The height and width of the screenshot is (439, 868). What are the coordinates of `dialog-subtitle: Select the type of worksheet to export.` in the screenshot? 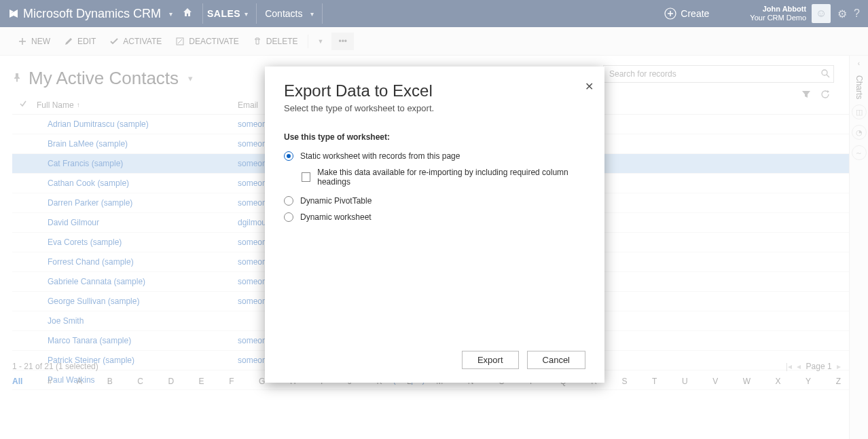 It's located at (435, 109).